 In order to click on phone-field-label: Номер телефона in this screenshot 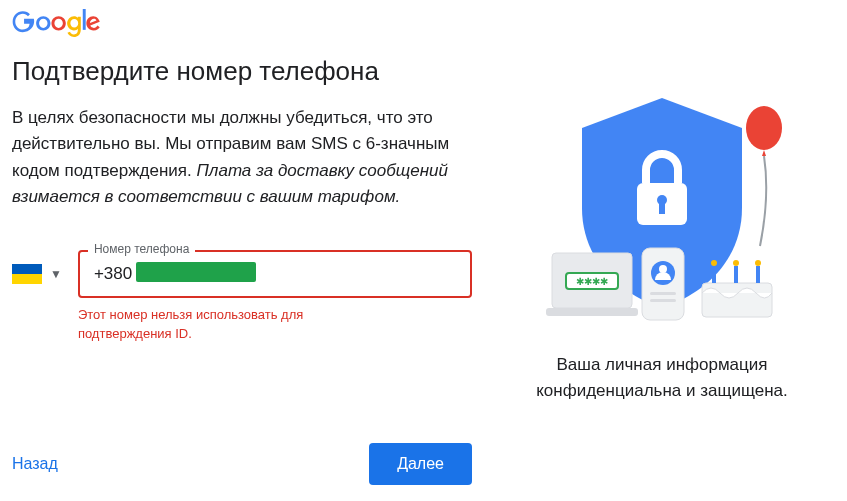, I will do `click(142, 249)`.